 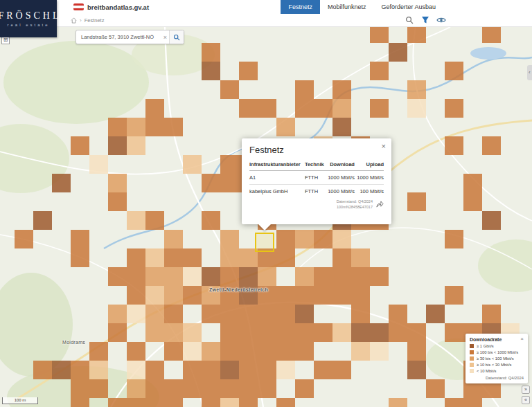 I want to click on legend-data-status: Datenstand: Q4/2024, so click(x=497, y=378).